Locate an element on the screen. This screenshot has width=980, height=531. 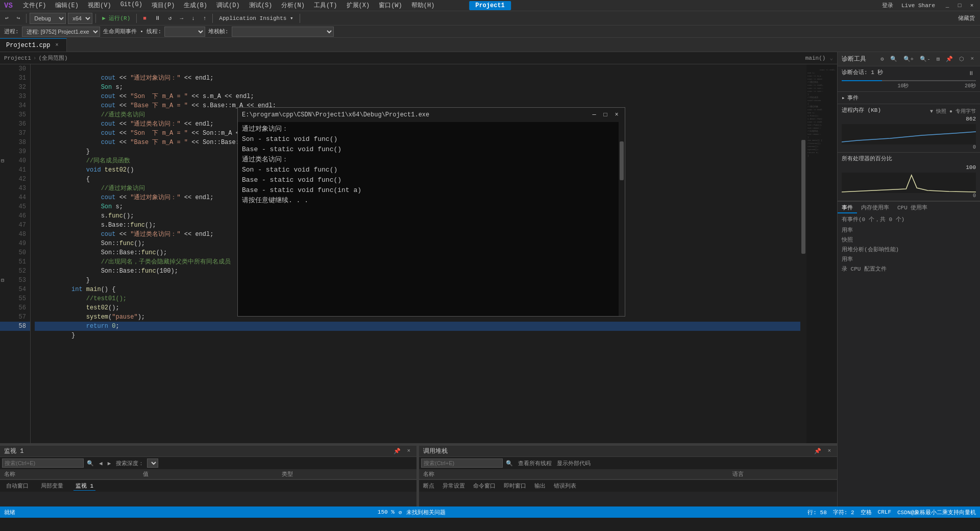
gutter-line-55: 55 is located at coordinates (15, 299).